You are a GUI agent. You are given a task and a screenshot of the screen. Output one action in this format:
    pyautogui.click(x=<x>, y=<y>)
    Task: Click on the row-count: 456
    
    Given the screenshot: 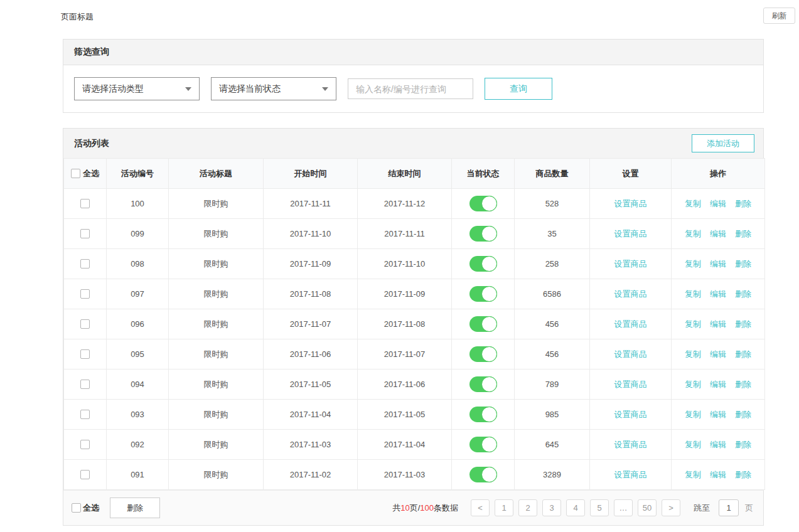 What is the action you would take?
    pyautogui.click(x=552, y=354)
    